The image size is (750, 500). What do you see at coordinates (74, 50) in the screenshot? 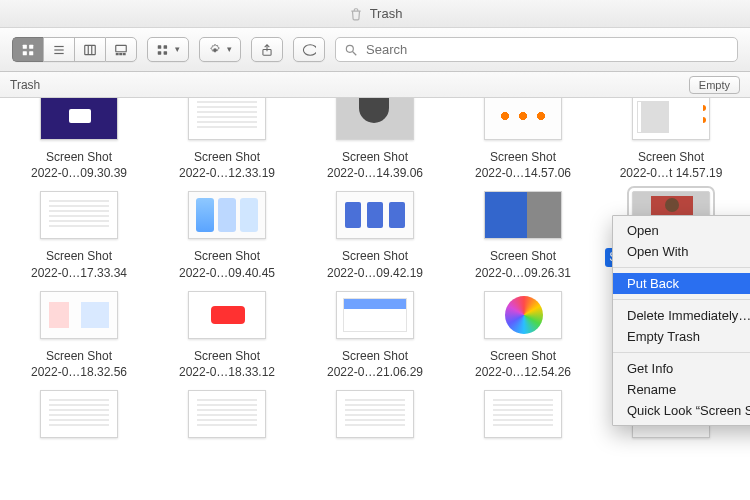
I see `view-mode-segment` at bounding box center [74, 50].